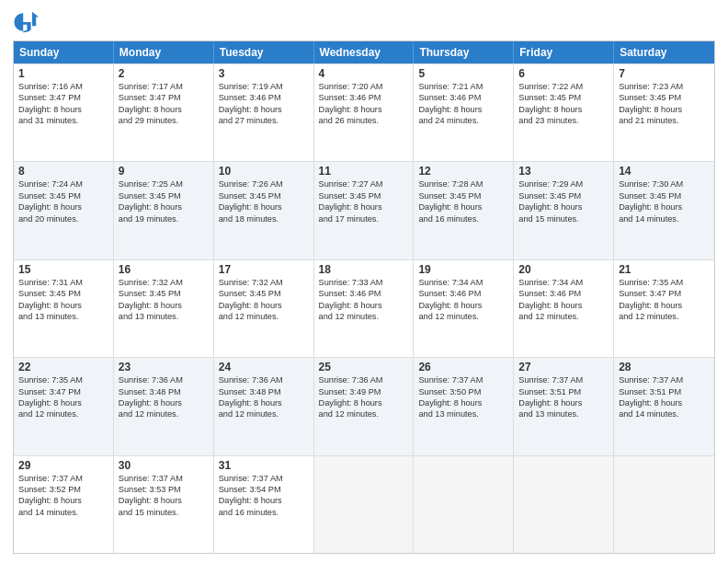 The image size is (728, 563). Describe the element at coordinates (164, 74) in the screenshot. I see `day-number: 2` at that location.